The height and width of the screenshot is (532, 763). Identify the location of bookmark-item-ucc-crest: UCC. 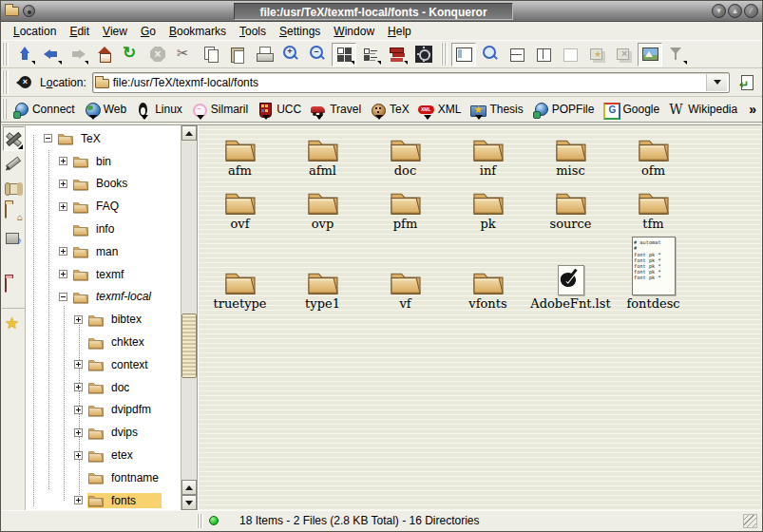
(280, 110).